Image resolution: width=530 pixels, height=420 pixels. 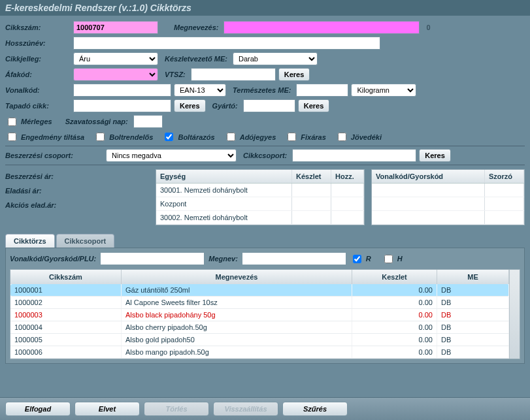 I want to click on search-h-check: H, so click(x=392, y=259).